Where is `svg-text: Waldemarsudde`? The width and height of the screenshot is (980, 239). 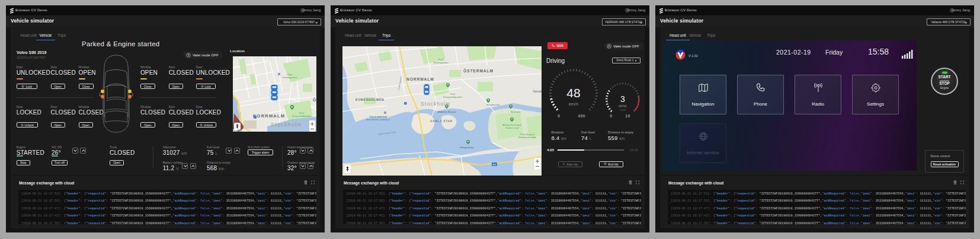
svg-text: Waldemarsudde is located at coordinates (527, 138).